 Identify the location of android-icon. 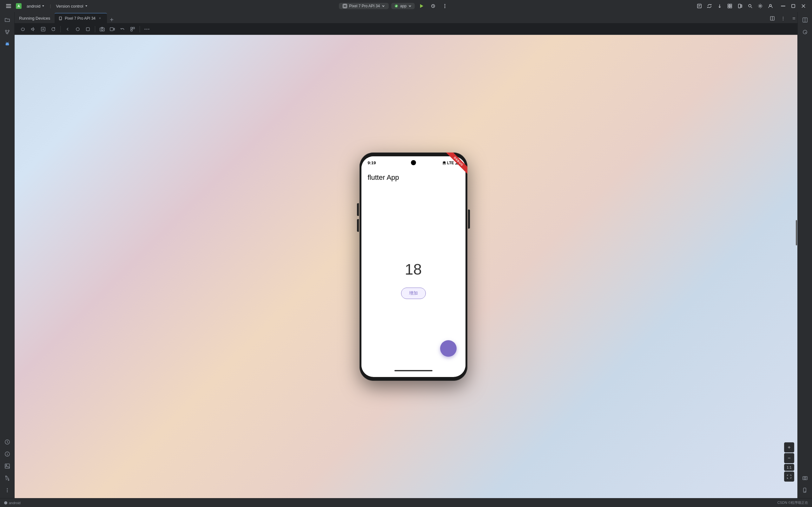
(7, 44).